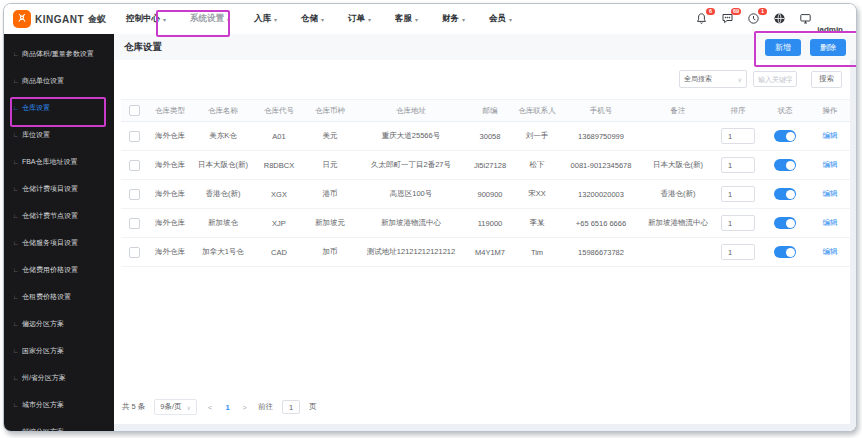 The image size is (862, 438). What do you see at coordinates (498, 19) in the screenshot?
I see `nav-menu-label: 会员` at bounding box center [498, 19].